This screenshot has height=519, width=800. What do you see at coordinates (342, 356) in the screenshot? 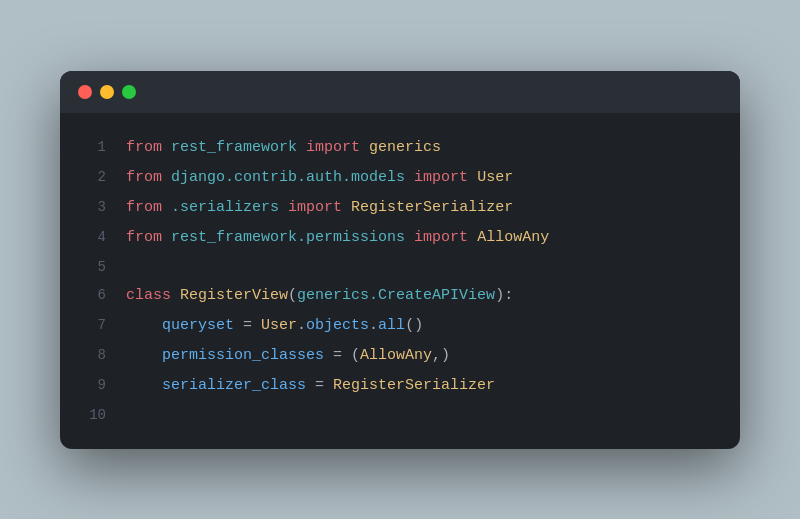
I see `code-token: = (` at bounding box center [342, 356].